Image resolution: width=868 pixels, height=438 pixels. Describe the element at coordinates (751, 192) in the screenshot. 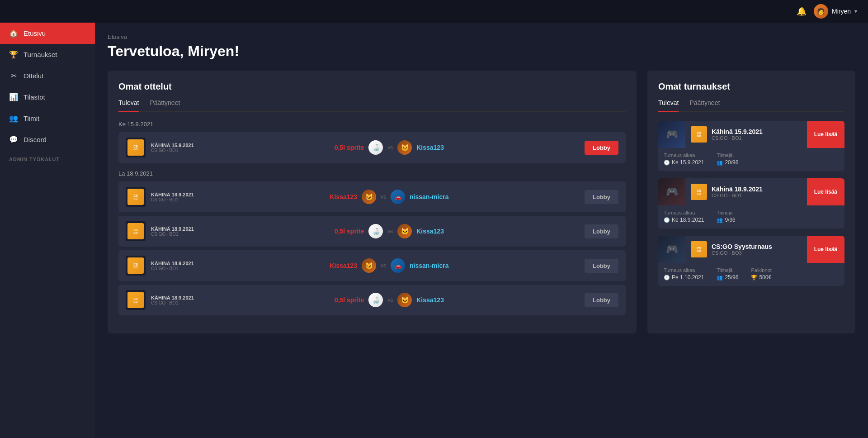

I see `tournament-card-header: 🎮 CS GO Kähinä 18.9.2021 CS:GO · BO1` at that location.